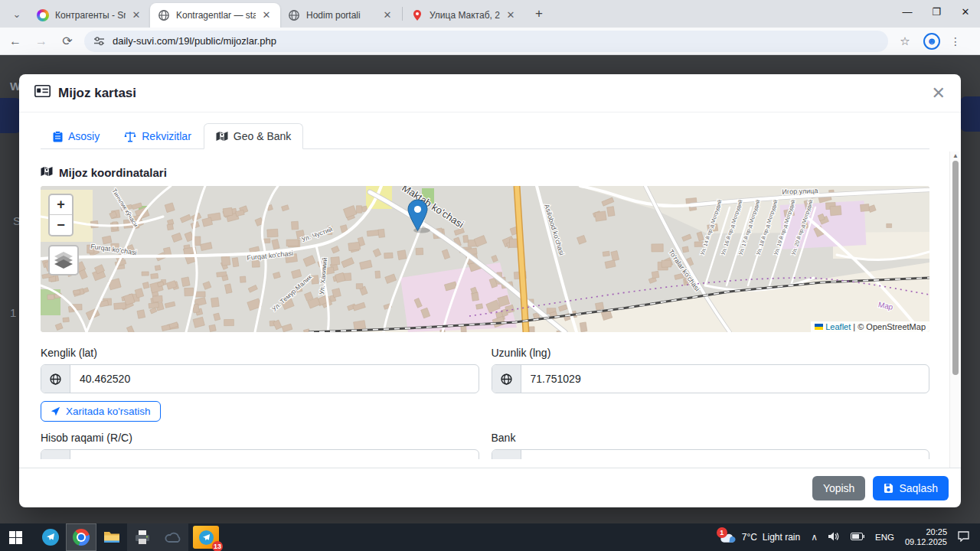  Describe the element at coordinates (885, 537) in the screenshot. I see `language-indicator: ENG` at that location.